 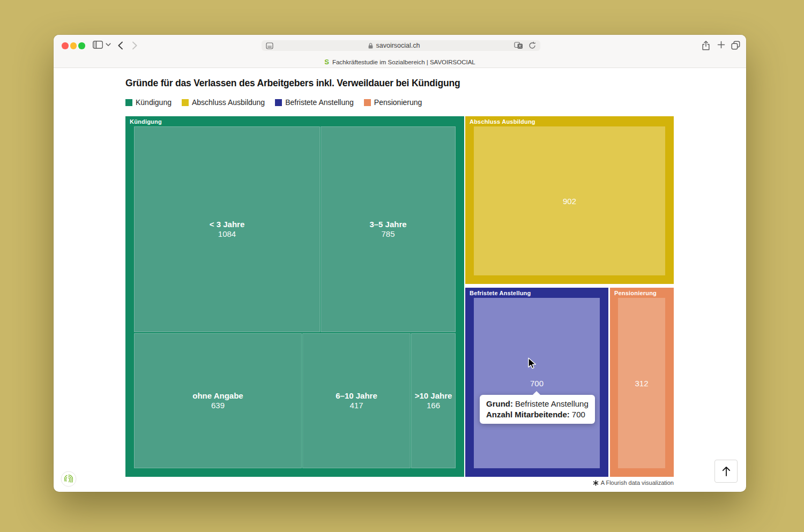 I want to click on flourish-spark-icon, so click(x=596, y=483).